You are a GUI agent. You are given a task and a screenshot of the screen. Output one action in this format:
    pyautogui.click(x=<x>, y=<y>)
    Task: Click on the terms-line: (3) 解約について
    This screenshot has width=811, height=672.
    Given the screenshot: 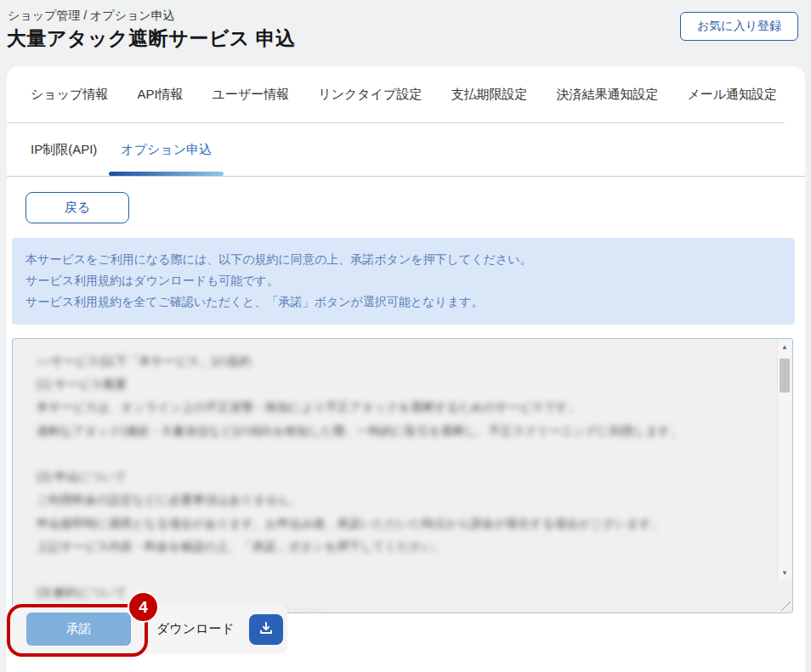 What is the action you would take?
    pyautogui.click(x=401, y=593)
    